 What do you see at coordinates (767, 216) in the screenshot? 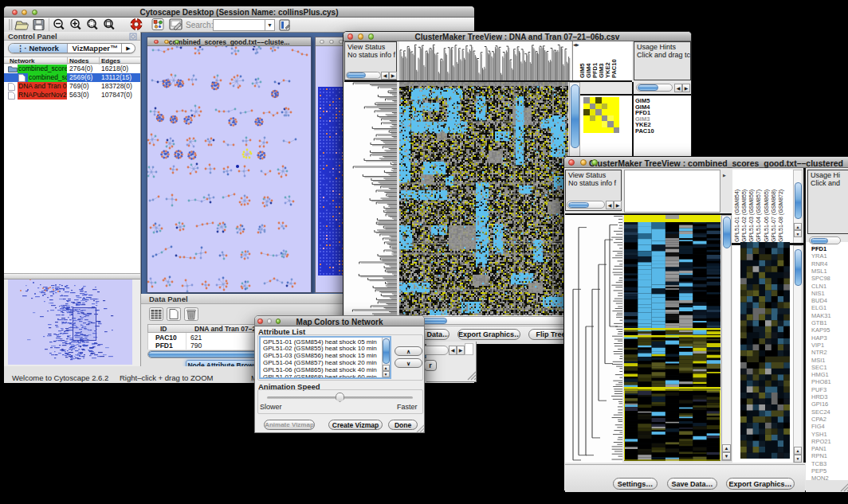
I see `svg-text: GPL51-06 (GSM865)` at bounding box center [767, 216].